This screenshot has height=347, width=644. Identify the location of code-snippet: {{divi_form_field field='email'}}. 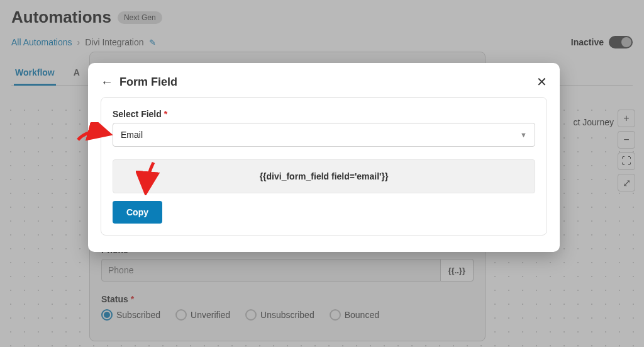
(324, 176).